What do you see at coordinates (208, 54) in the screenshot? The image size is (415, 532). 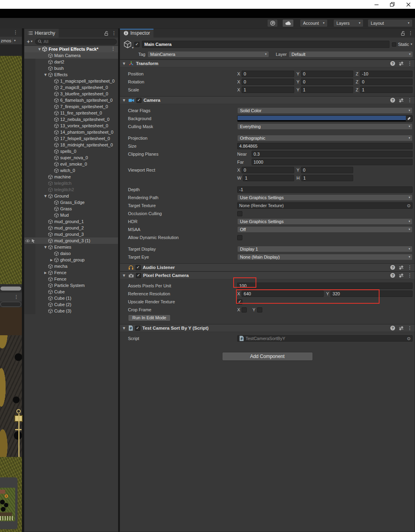 I see `tag-dropdown: MainCamera ▾` at bounding box center [208, 54].